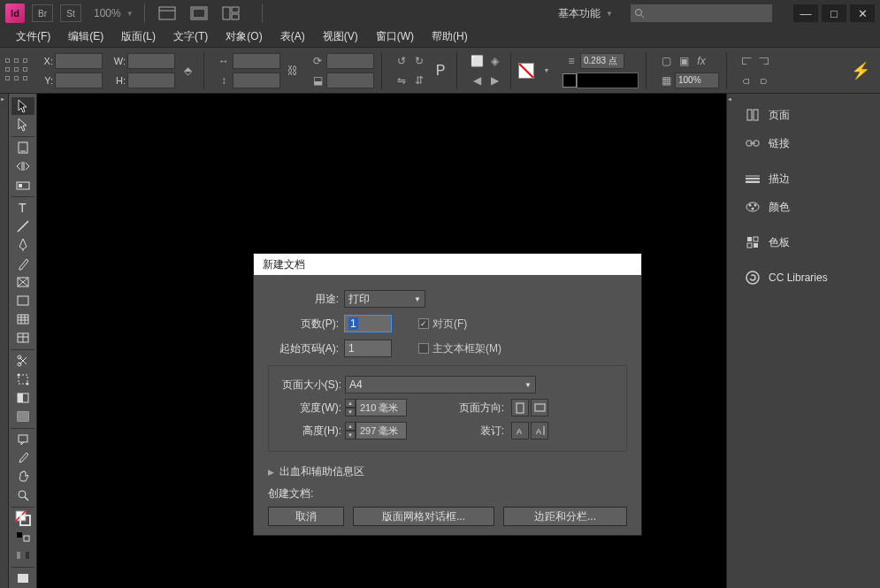 This screenshot has height=588, width=880. Describe the element at coordinates (539, 431) in the screenshot. I see `binding-rtl: A` at that location.